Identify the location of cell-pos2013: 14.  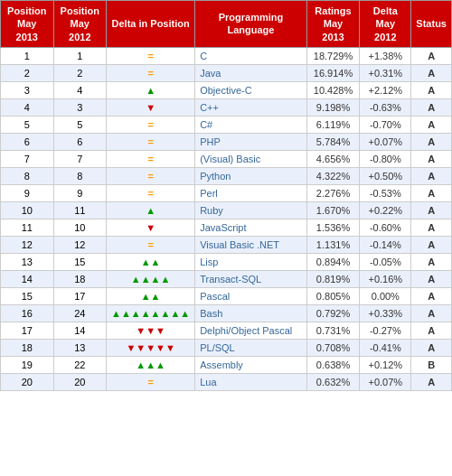
(27, 278).